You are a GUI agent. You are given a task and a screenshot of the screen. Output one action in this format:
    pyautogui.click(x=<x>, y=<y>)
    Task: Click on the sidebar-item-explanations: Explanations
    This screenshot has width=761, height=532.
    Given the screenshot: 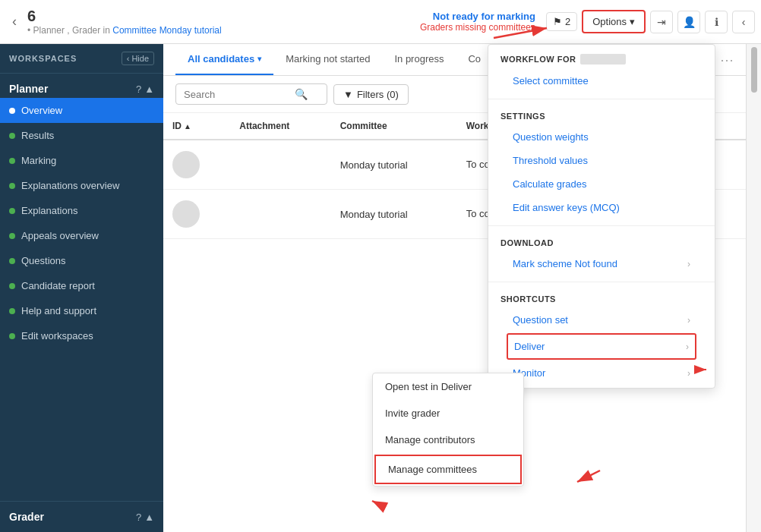 What is the action you would take?
    pyautogui.click(x=82, y=211)
    